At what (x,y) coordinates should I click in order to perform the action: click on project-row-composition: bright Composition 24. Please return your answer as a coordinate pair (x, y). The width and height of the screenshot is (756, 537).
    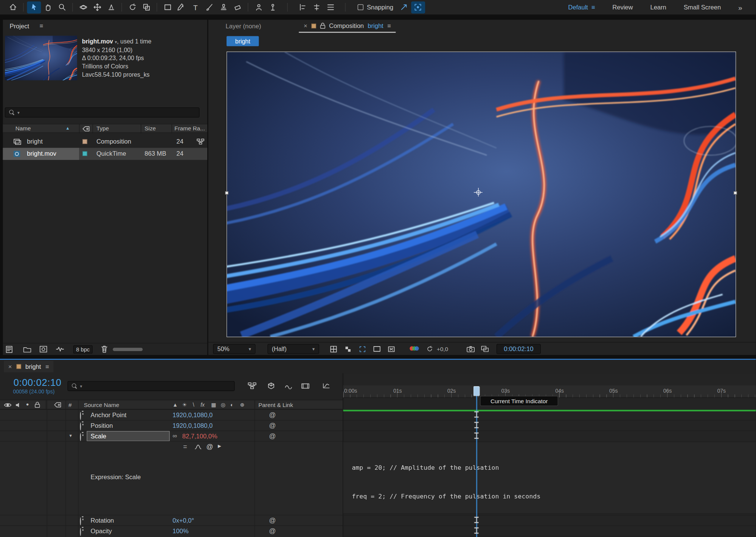
    Looking at the image, I should click on (105, 142).